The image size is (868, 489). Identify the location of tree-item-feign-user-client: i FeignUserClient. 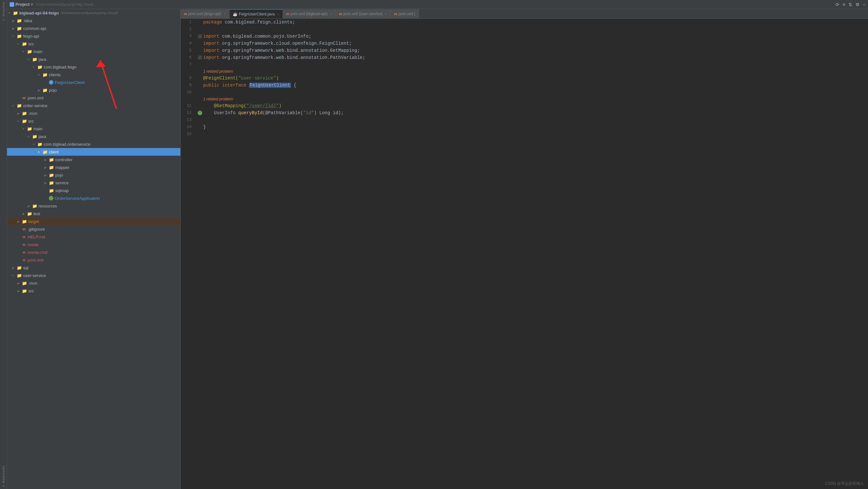
(94, 82).